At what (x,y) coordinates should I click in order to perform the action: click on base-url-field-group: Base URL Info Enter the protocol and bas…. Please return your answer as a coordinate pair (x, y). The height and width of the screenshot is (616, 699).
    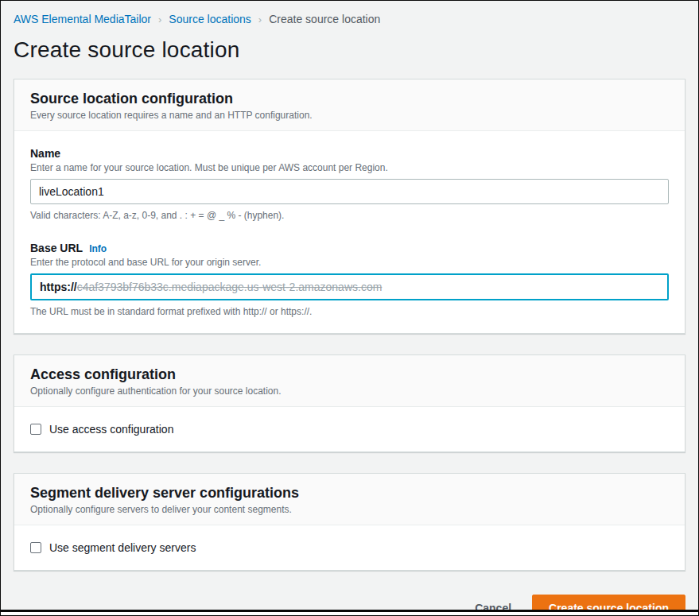
    Looking at the image, I should click on (350, 280).